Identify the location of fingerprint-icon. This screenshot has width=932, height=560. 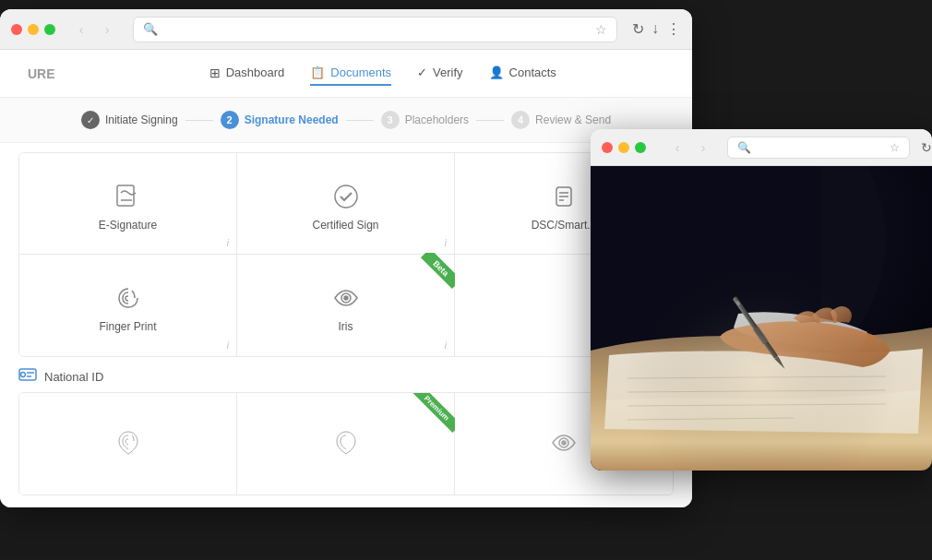
(128, 298).